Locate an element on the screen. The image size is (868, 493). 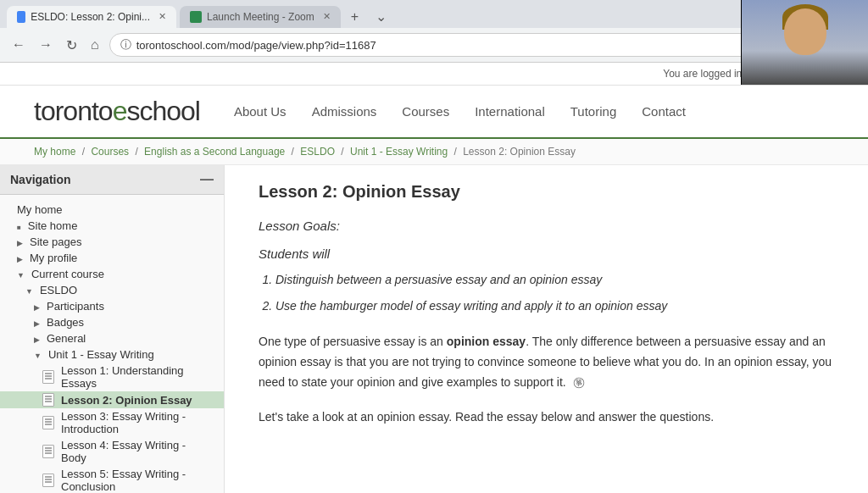
sidebar-item-participants: Participants is located at coordinates (112, 307).